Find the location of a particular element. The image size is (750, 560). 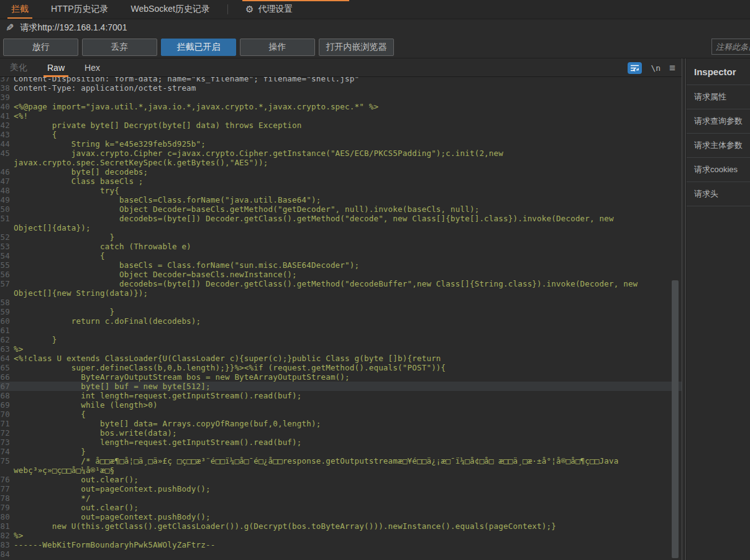

line-number: 61 is located at coordinates (7, 331).